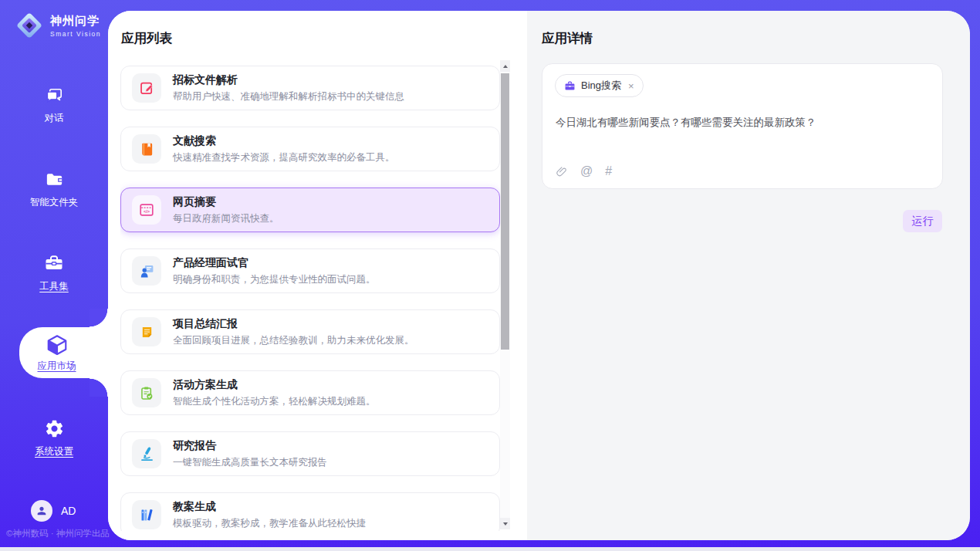 This screenshot has width=980, height=551. I want to click on app-desc: 一键智能生成高质量长文本研究报告, so click(250, 463).